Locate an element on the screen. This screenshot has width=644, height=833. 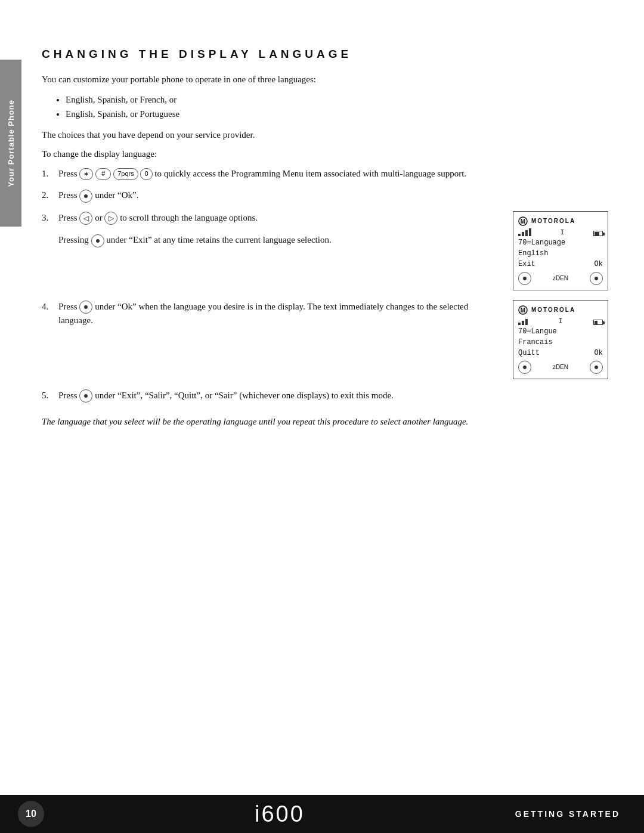
step-4: 4. Press under “Ok” when the language yo… is located at coordinates (268, 314).